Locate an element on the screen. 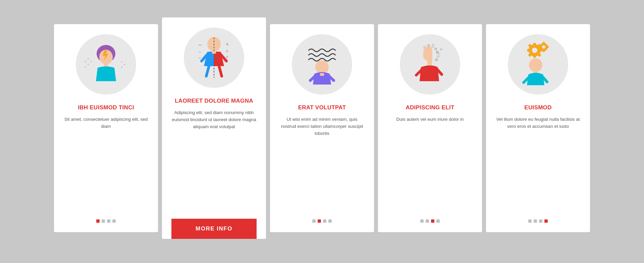 This screenshot has width=644, height=263. card-4: ADIPISCING ELIT Duis autem vel eum iriur… is located at coordinates (430, 128).